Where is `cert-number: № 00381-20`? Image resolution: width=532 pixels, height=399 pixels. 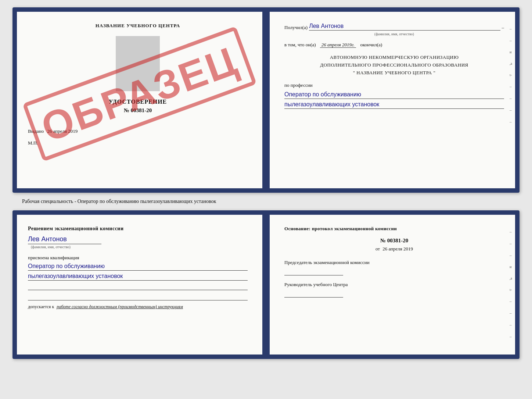
cert-number: № 00381-20 is located at coordinates (138, 110).